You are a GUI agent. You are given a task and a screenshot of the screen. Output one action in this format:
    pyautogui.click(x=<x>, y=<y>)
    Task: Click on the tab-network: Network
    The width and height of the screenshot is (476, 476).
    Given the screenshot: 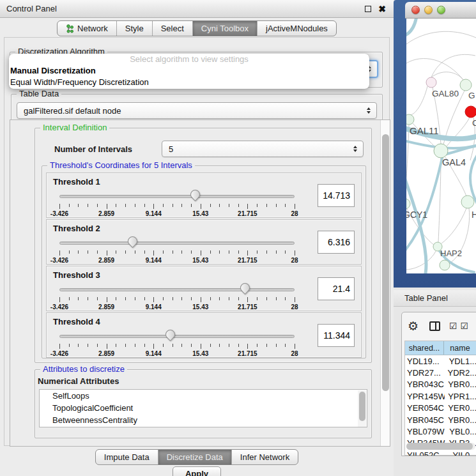 What is the action you would take?
    pyautogui.click(x=87, y=28)
    